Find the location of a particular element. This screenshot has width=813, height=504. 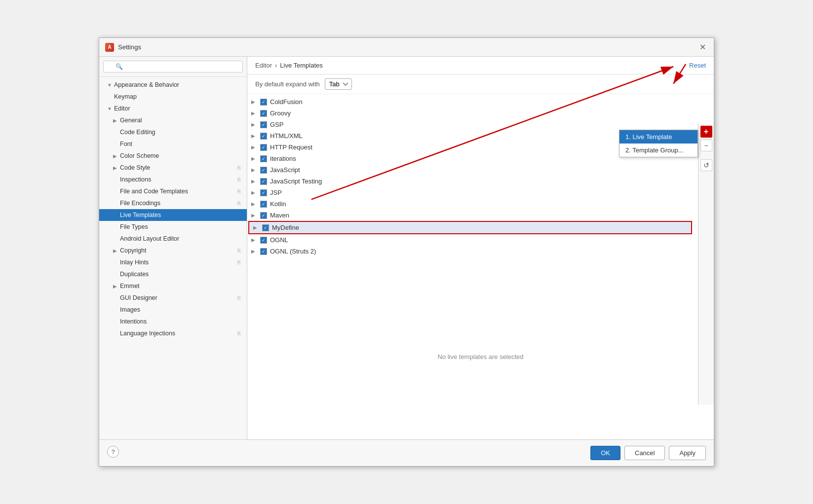

copy-icon-gui: ⎘ is located at coordinates (239, 298).